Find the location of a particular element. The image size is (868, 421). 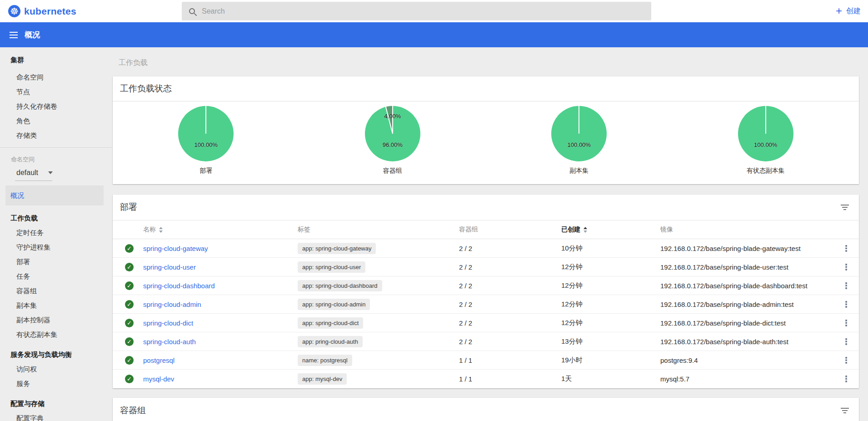

pods-title: 容器组 is located at coordinates (133, 411).